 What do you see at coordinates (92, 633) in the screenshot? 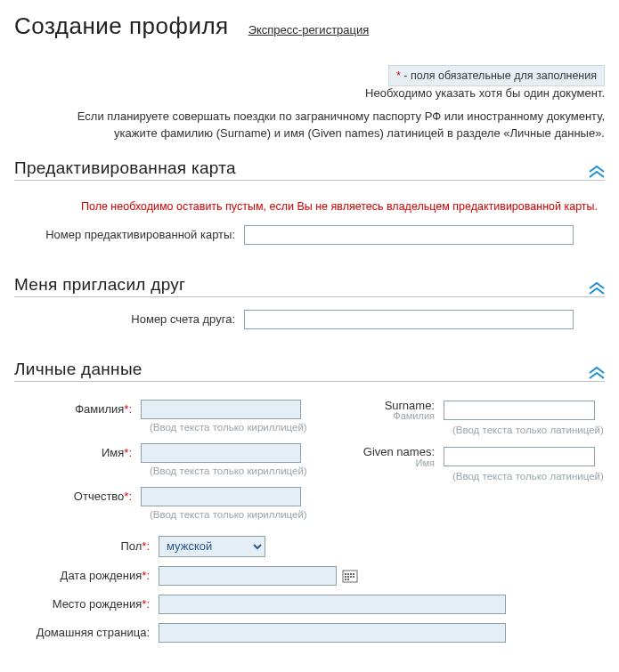
I see `homepage-label: Домашняя страница:` at bounding box center [92, 633].